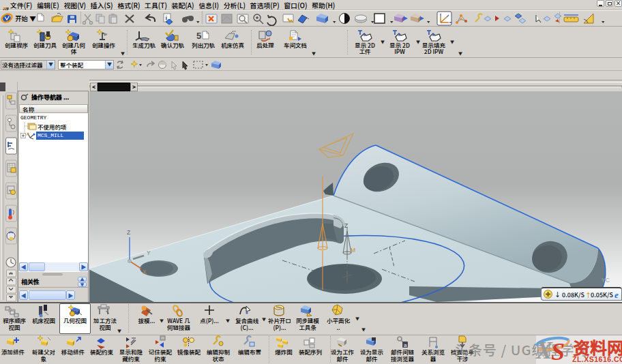 Image resolution: width=622 pixels, height=364 pixels. Describe the element at coordinates (199, 35) in the screenshot. I see `svg-text: 5` at that location.